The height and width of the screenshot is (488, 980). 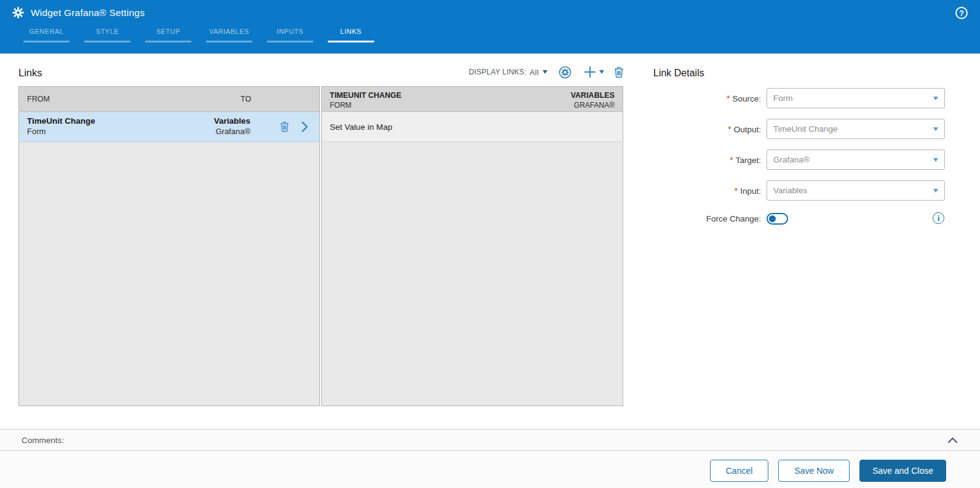 What do you see at coordinates (169, 35) in the screenshot?
I see `tab-setup: SETUP` at bounding box center [169, 35].